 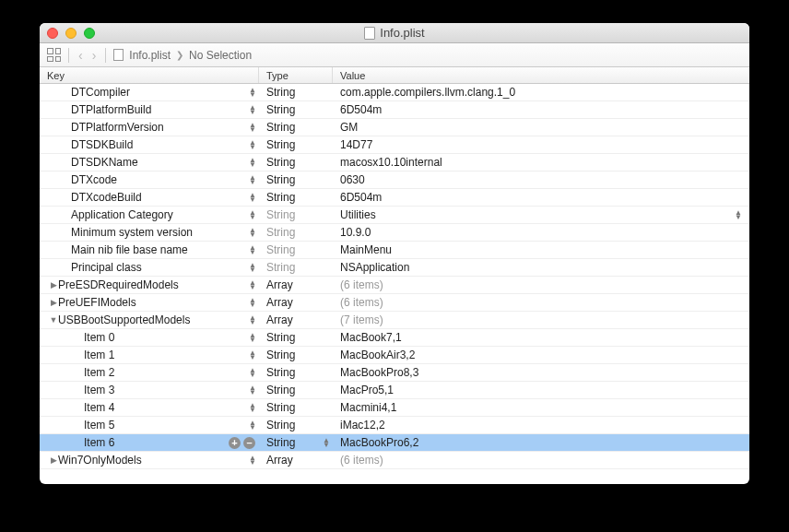 I want to click on value-cell: (7 items), so click(x=541, y=320).